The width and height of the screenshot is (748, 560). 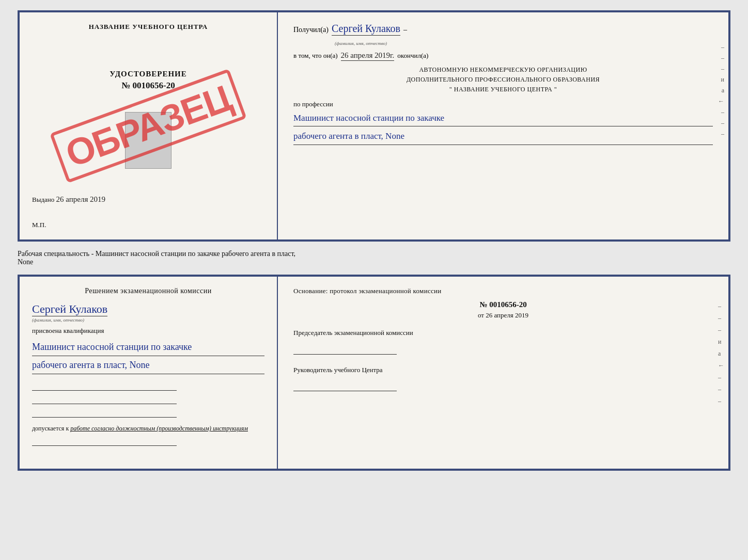 I want to click on dopuskaetsya: допускается к работе согласно должностны…, so click(x=148, y=428).